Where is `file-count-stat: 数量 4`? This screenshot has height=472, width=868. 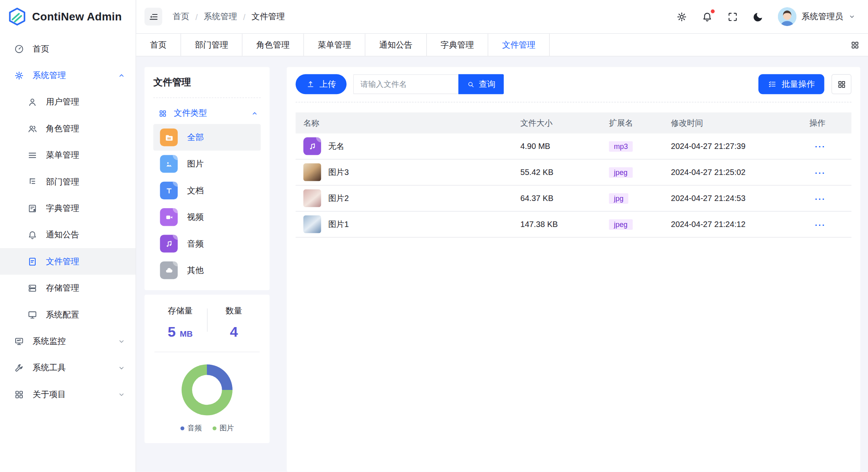 file-count-stat: 数量 4 is located at coordinates (234, 323).